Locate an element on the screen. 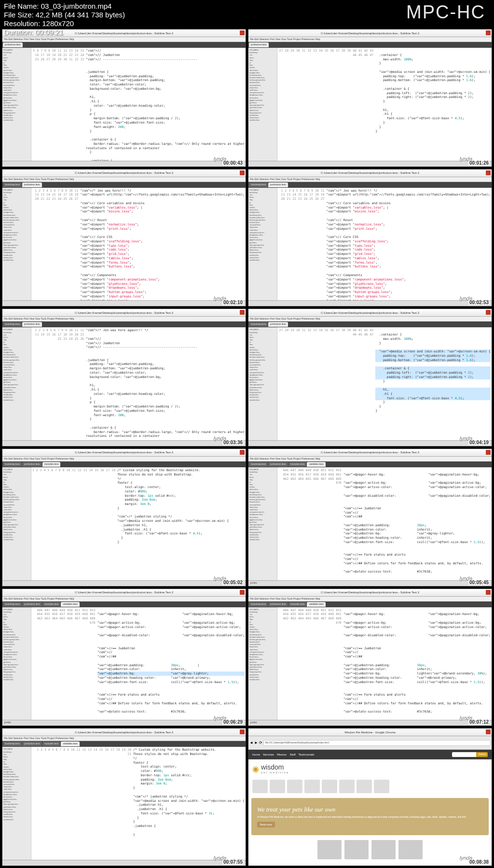  thumb-6: C:\Users\Jen Kramer\Desktop\bootstrap\le… is located at coordinates (370, 378).